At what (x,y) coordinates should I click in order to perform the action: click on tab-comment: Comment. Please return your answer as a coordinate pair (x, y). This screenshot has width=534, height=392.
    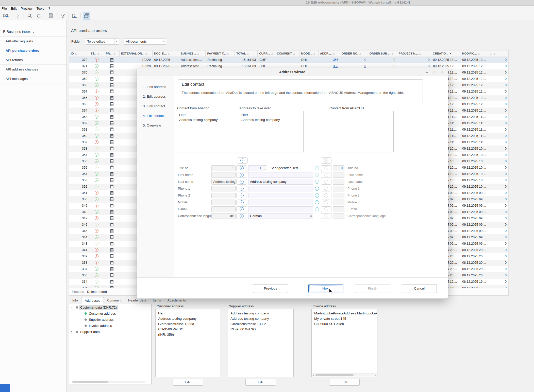
    Looking at the image, I should click on (114, 300).